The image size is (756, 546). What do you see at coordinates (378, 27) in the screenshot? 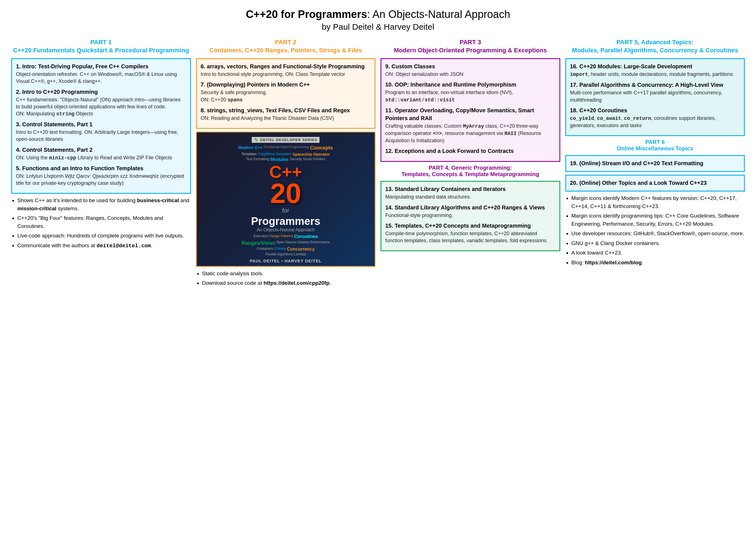
I see `page-subtitle: by Paul Deitel & Harvey Deitel` at bounding box center [378, 27].